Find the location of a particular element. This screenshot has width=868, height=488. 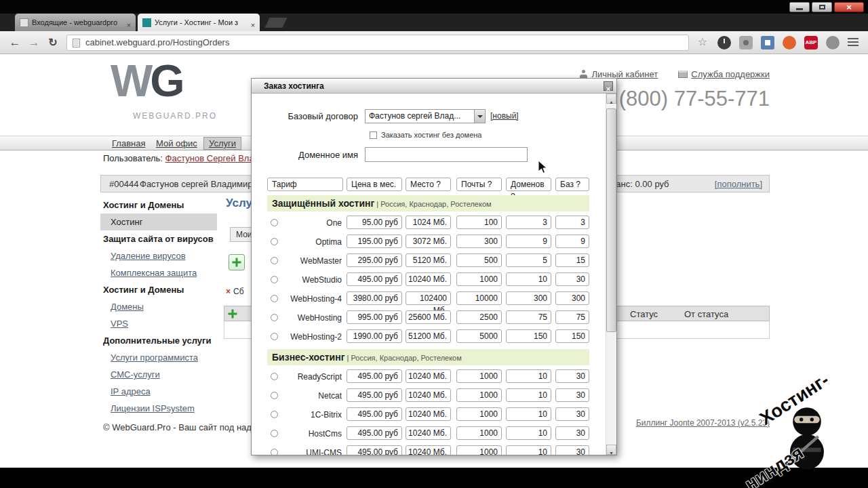

tariff-row: WebHosting-21990.00 руб51200 Мб.50001501… is located at coordinates (429, 337).